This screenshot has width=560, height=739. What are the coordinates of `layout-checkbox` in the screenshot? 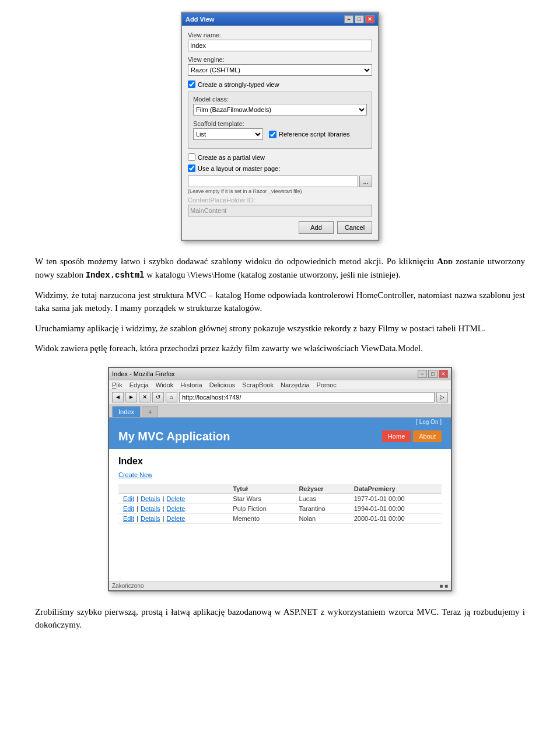 It's located at (191, 168).